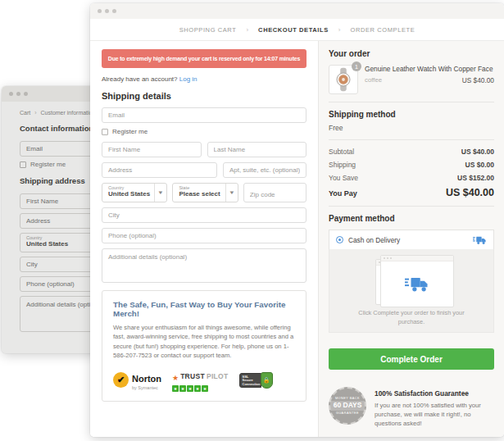 The image size is (504, 441). What do you see at coordinates (204, 59) in the screenshot?
I see `urgency-banner: Due to extremely high demand your cart i…` at bounding box center [204, 59].